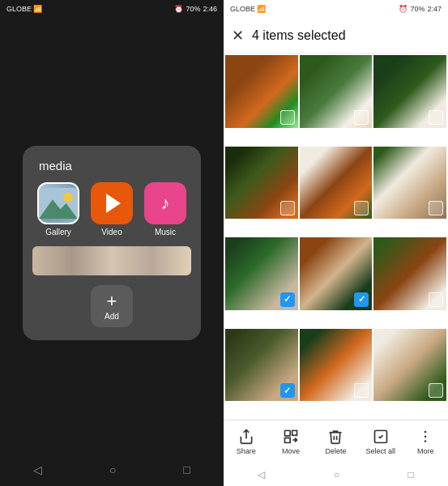 Image resolution: width=448 pixels, height=486 pixels. Describe the element at coordinates (58, 232) in the screenshot. I see `gallery-label: Gallery` at that location.